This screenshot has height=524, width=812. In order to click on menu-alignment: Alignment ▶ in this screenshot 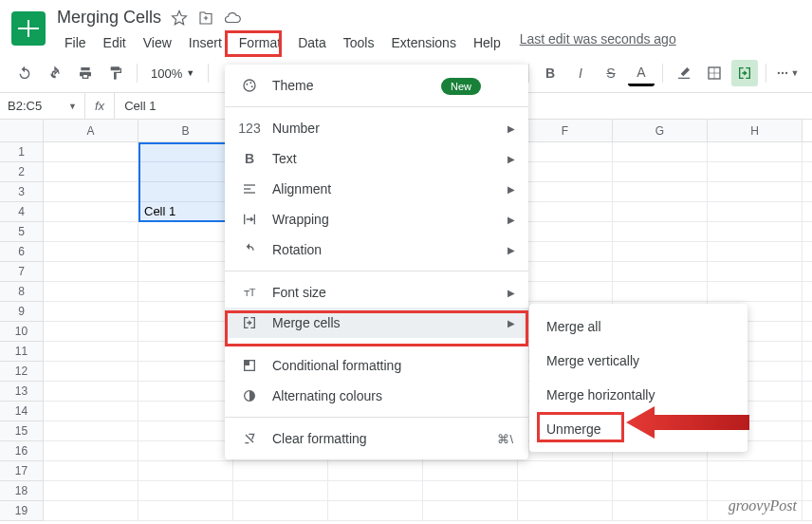, I will do `click(377, 189)`.